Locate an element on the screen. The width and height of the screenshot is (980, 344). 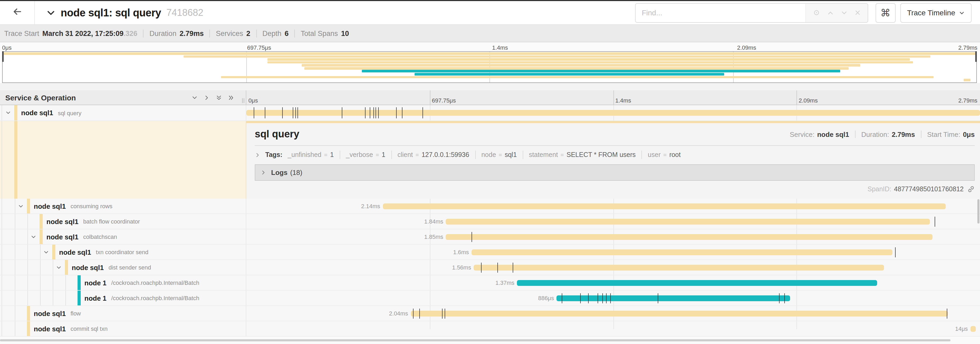
span-bar-cell: 2.14ms is located at coordinates (613, 206).